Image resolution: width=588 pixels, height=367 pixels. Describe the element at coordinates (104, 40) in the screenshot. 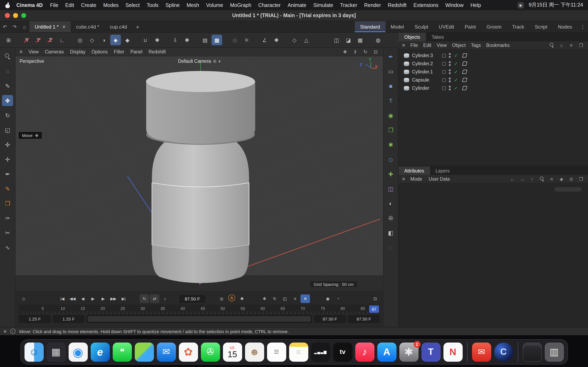

I see `texture-mode-button: ◑` at that location.